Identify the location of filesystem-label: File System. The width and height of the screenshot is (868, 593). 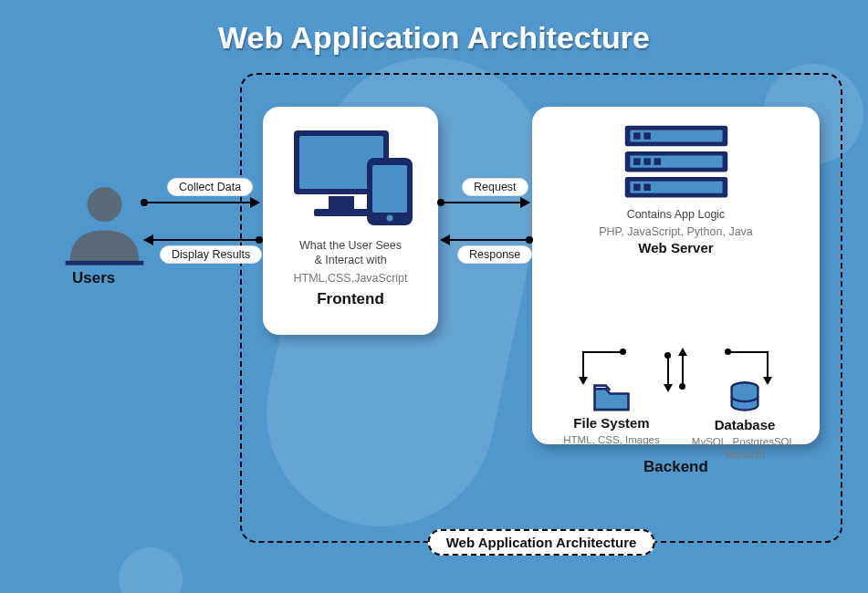
(612, 423).